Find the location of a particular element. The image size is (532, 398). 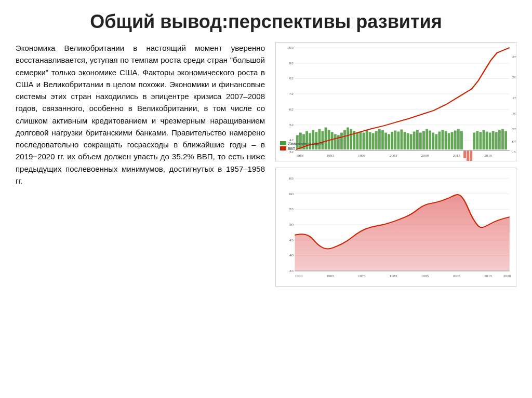

chart-top: 103 92 82 72 62 52 42 32 25% 20% 15% 10%… is located at coordinates (396, 102).